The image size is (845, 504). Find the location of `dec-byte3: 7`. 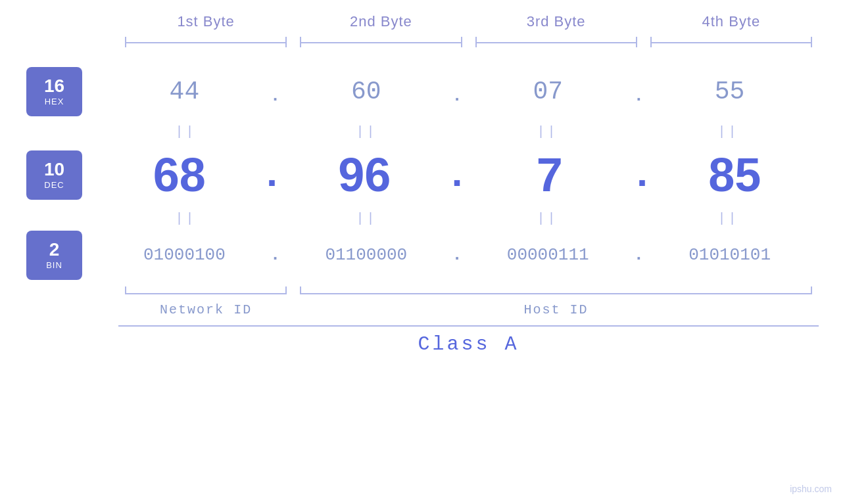

dec-byte3: 7 is located at coordinates (550, 175).